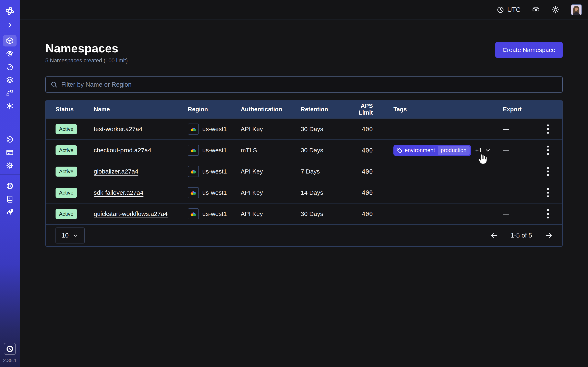 The width and height of the screenshot is (588, 367). What do you see at coordinates (10, 54) in the screenshot?
I see `concentric-rings-icon` at bounding box center [10, 54].